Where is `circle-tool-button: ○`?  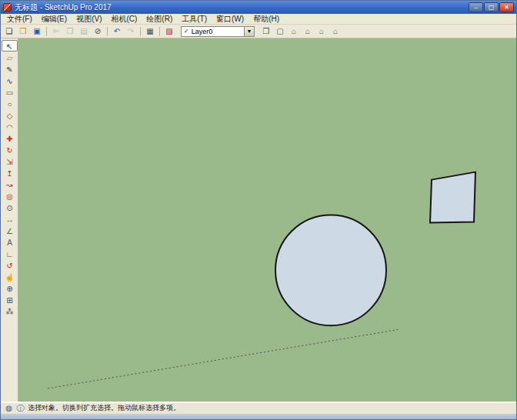
circle-tool-button: ○ is located at coordinates (9, 103).